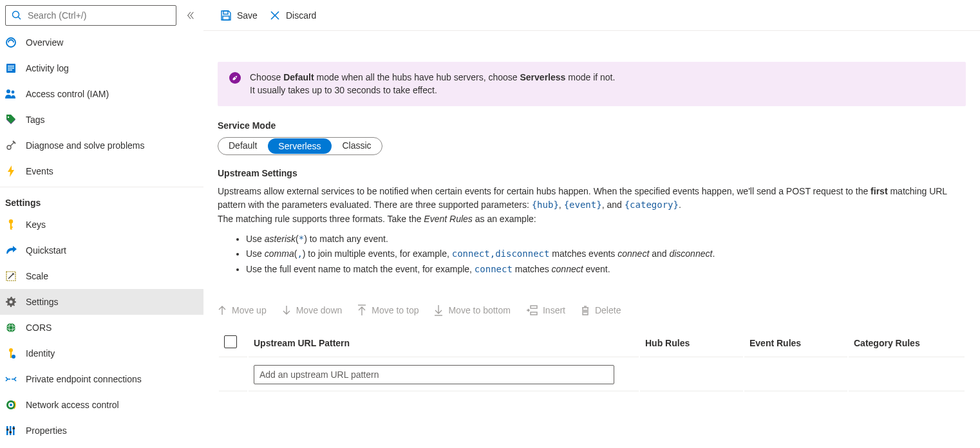  What do you see at coordinates (388, 310) in the screenshot?
I see `move-top-button: Move to top` at bounding box center [388, 310].